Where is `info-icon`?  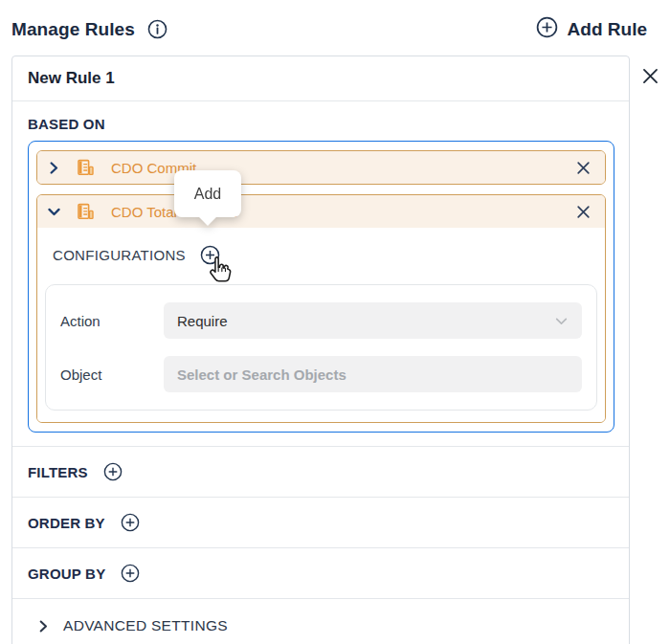 info-icon is located at coordinates (157, 29).